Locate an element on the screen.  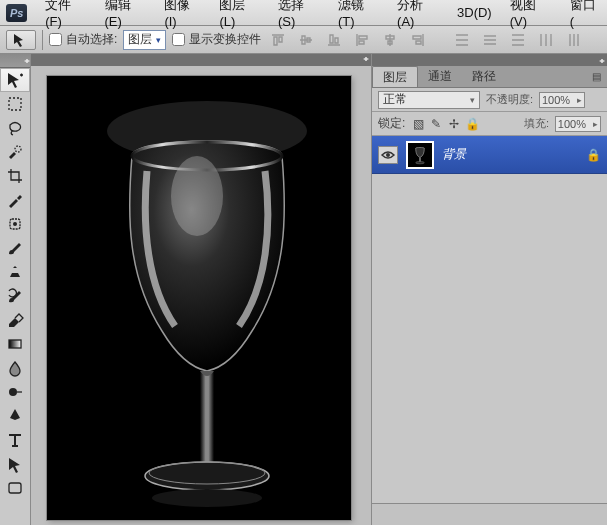
align-hcenter-icon is located at coordinates (390, 40).